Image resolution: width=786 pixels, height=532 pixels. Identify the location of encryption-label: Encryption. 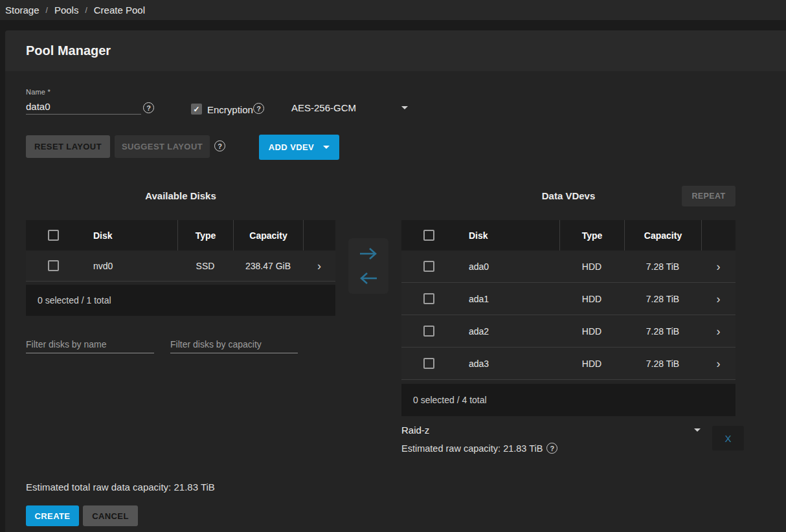
(230, 110).